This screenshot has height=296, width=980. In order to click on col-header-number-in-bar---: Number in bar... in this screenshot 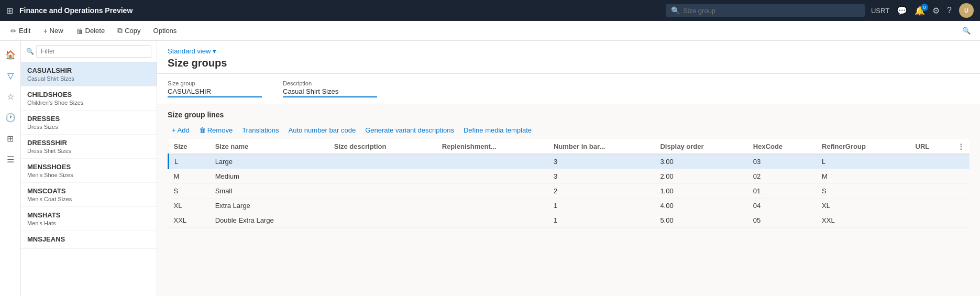, I will do `click(601, 147)`.